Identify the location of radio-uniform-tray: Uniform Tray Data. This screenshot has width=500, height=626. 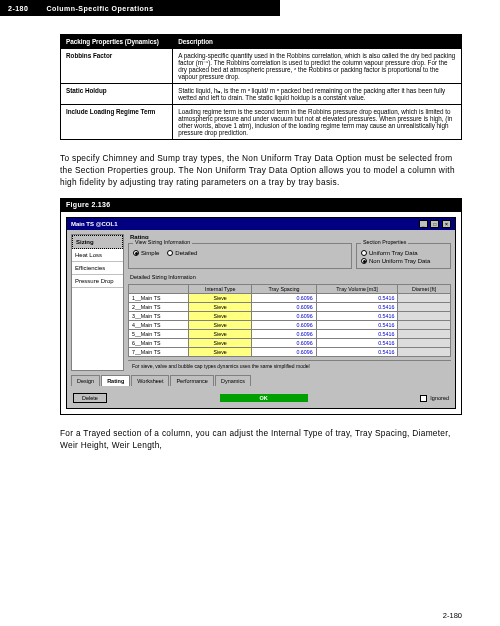
(404, 253).